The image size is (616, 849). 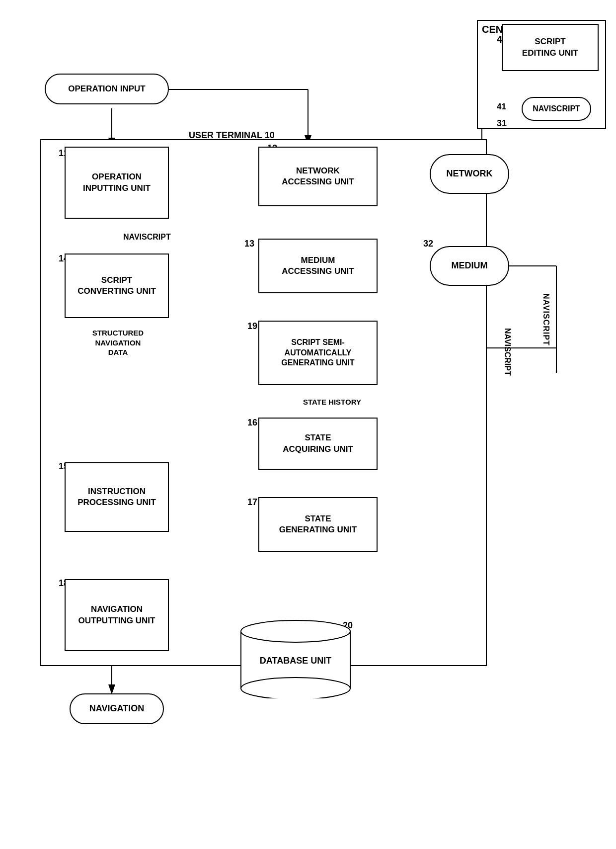 I want to click on network-pill: NETWORK, so click(x=469, y=174).